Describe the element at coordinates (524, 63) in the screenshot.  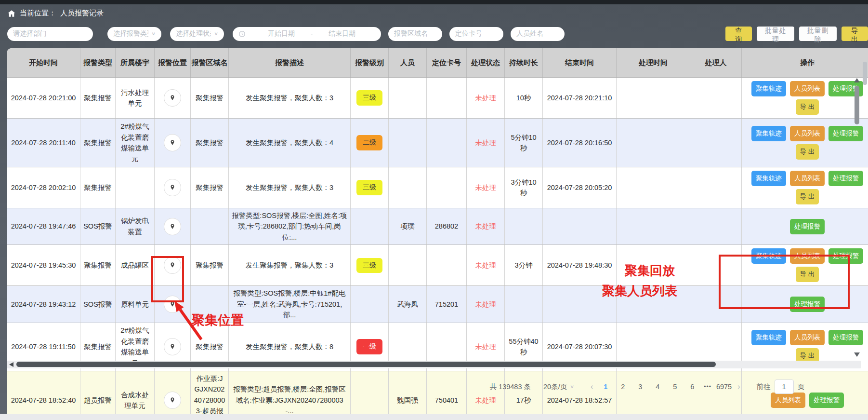
I see `column-header-10: 持续时长` at that location.